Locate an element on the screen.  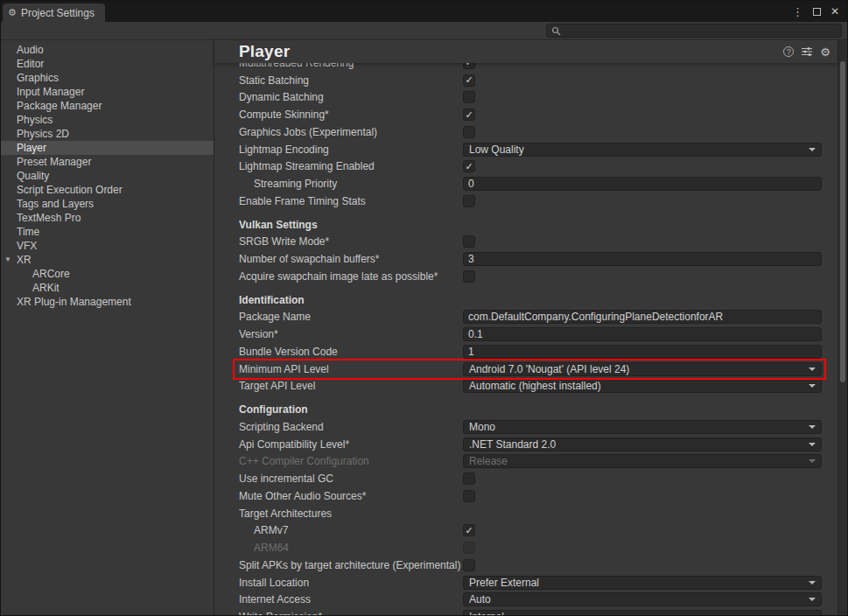
sidebar-item-xr-plug-in-management: XR Plug-in Management is located at coordinates (107, 302).